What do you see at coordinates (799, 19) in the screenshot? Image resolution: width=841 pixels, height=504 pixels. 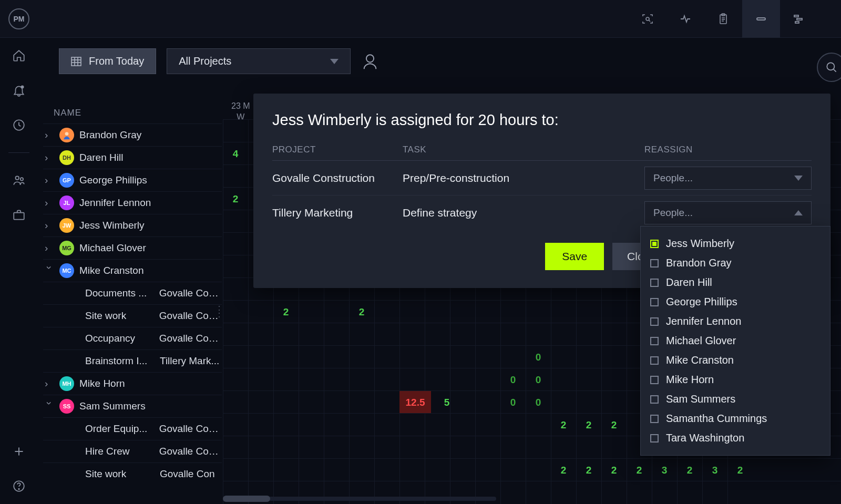 I see `gantt-icon` at bounding box center [799, 19].